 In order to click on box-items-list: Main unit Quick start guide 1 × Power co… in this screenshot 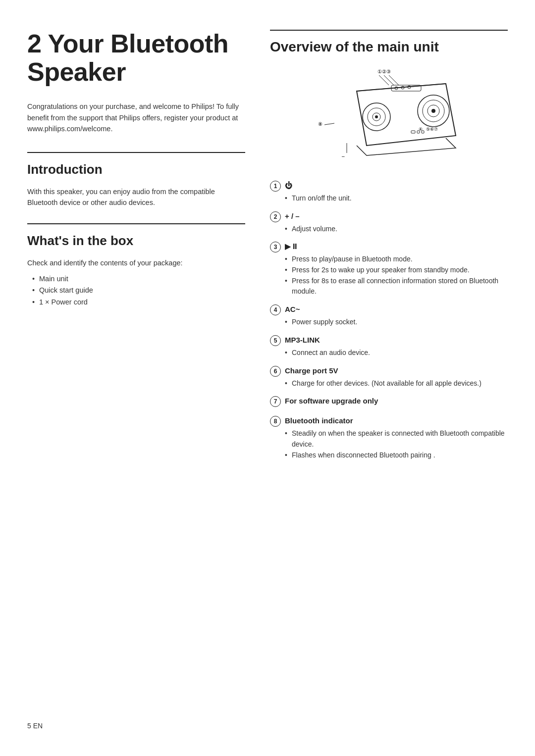, I will do `click(136, 291)`.